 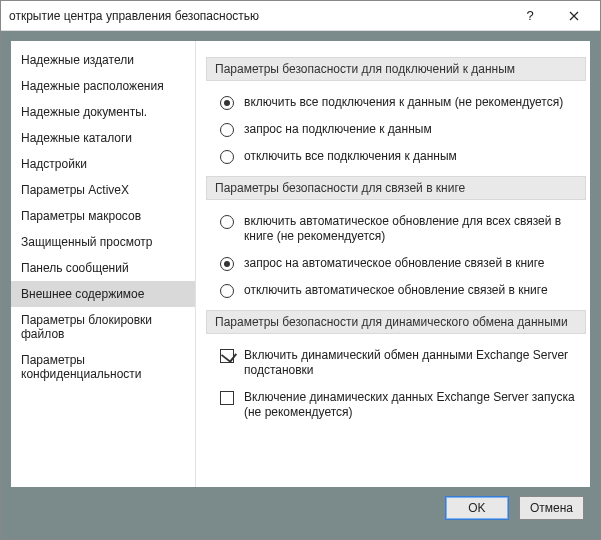 What do you see at coordinates (574, 16) in the screenshot?
I see `close-button` at bounding box center [574, 16].